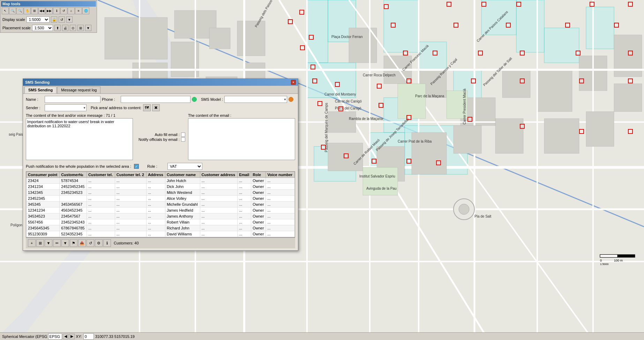 Image resolution: width=644 pixels, height=340 pixels. Describe the element at coordinates (79, 90) in the screenshot. I see `tab-message-log: Message request log` at that location.